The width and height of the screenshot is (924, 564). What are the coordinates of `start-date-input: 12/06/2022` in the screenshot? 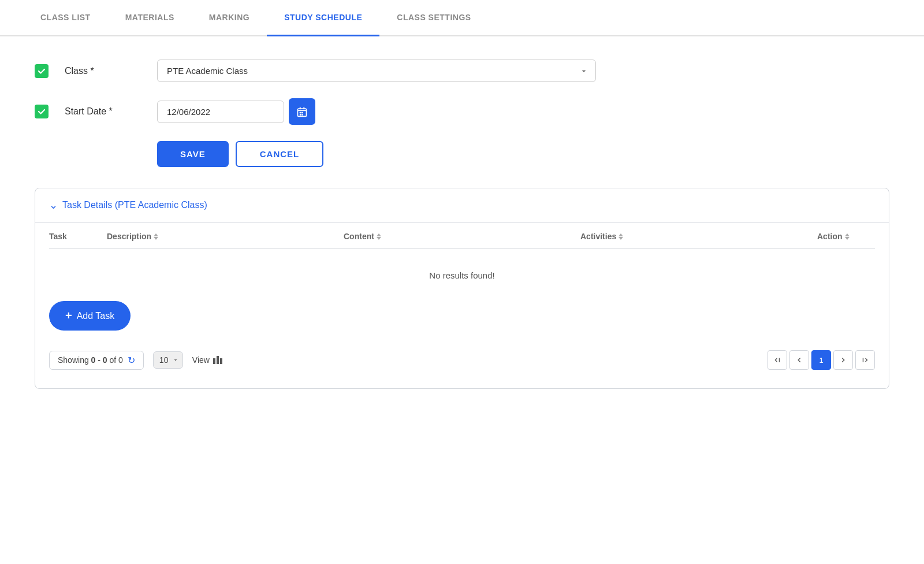 It's located at (221, 112).